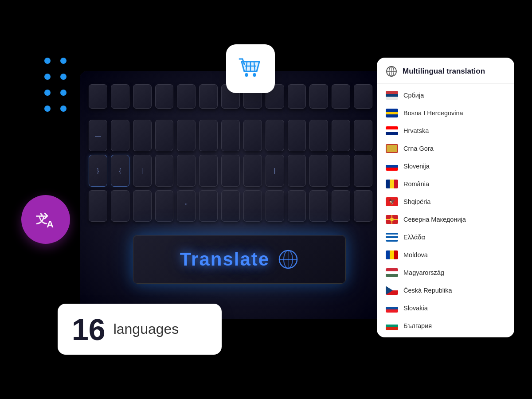 The height and width of the screenshot is (399, 532). What do you see at coordinates (392, 308) in the screenshot?
I see `flag-svk` at bounding box center [392, 308].